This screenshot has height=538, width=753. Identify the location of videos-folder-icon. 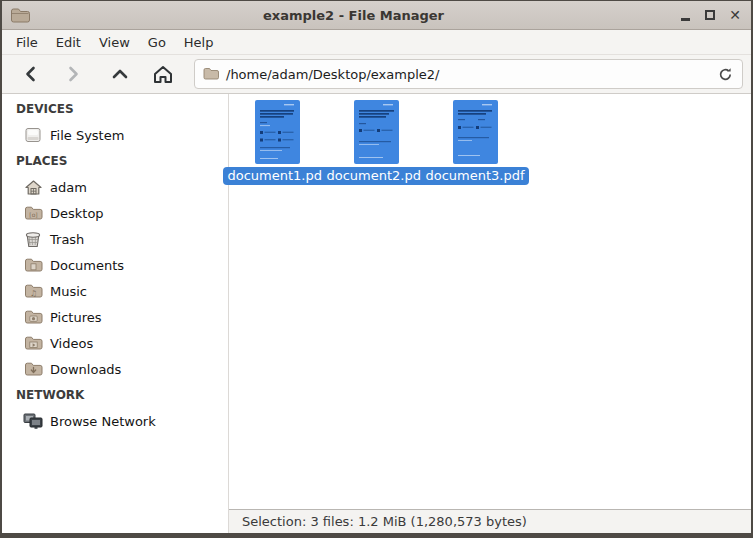
(33, 343).